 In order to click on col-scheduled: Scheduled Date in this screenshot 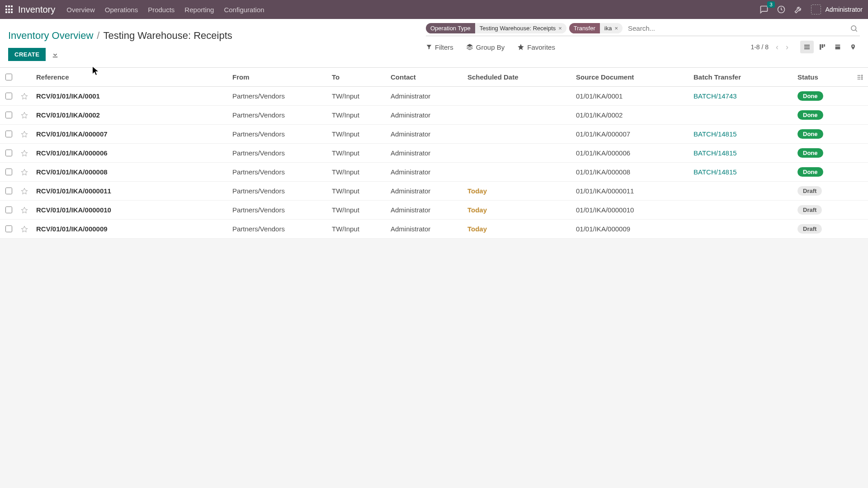, I will do `click(518, 77)`.